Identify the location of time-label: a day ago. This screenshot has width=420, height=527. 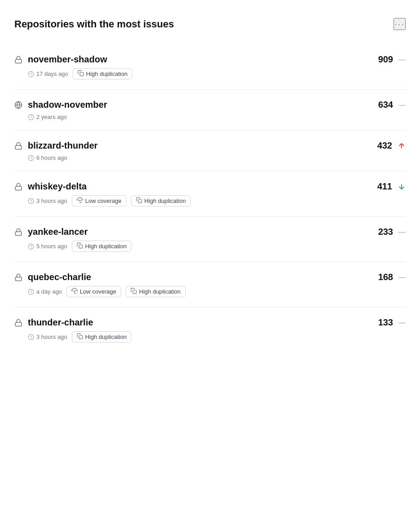
(49, 292).